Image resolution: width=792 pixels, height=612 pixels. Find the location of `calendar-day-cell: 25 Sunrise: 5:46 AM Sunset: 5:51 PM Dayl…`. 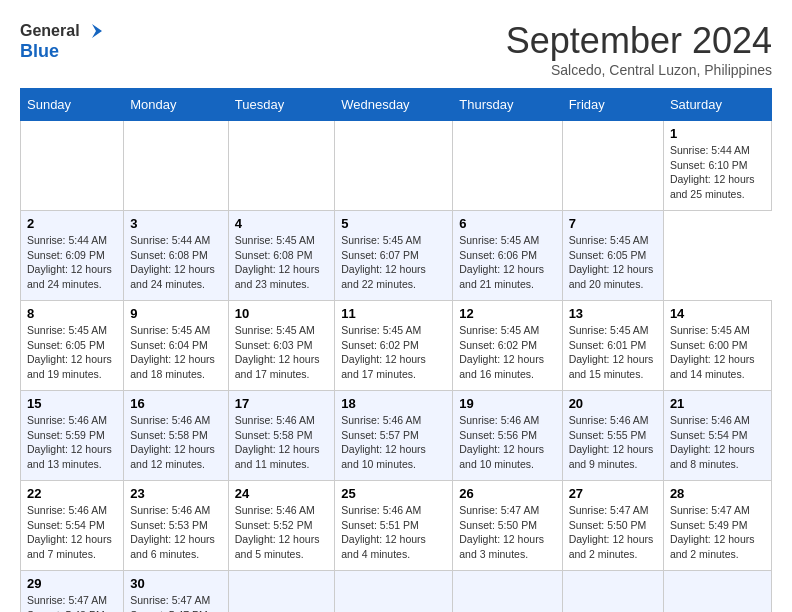

calendar-day-cell: 25 Sunrise: 5:46 AM Sunset: 5:51 PM Dayl… is located at coordinates (394, 526).